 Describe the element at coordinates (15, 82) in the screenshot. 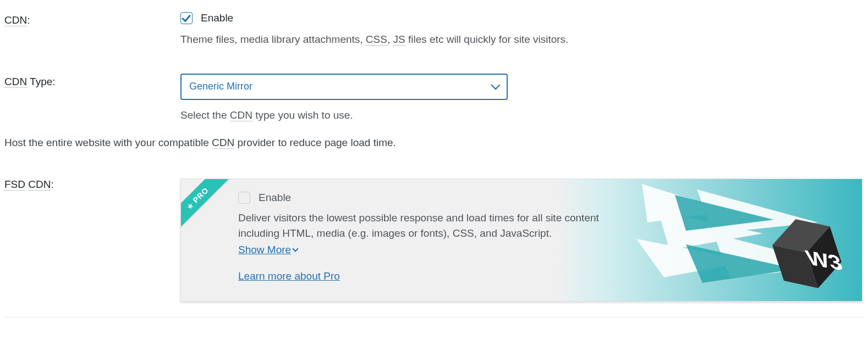

I see `abbr-cdn-type: CDN` at that location.